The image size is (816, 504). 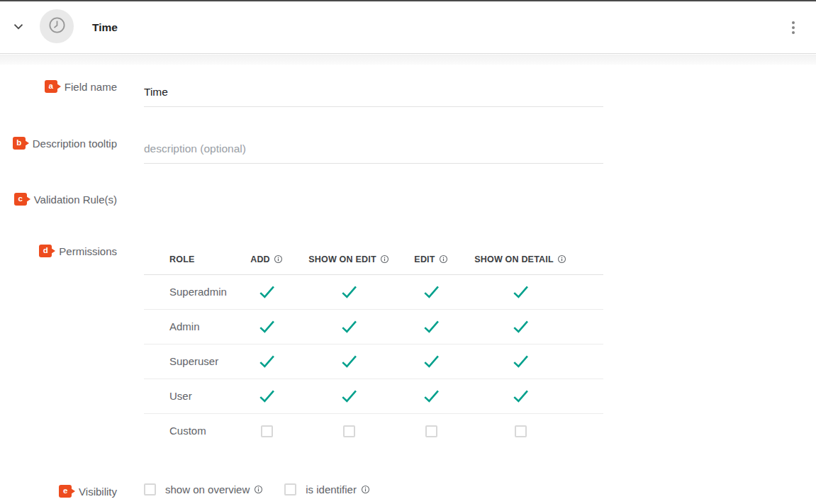 I want to click on more-options-button, so click(x=793, y=28).